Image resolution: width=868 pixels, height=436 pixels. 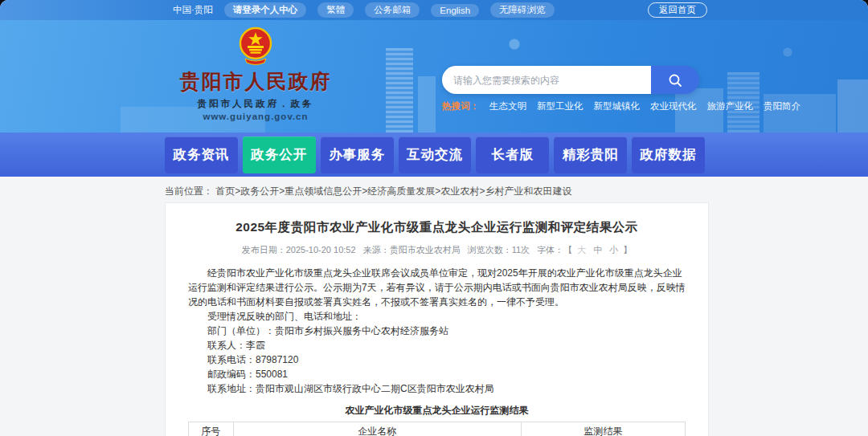 What do you see at coordinates (604, 429) in the screenshot?
I see `header-result: 监测结果` at bounding box center [604, 429].